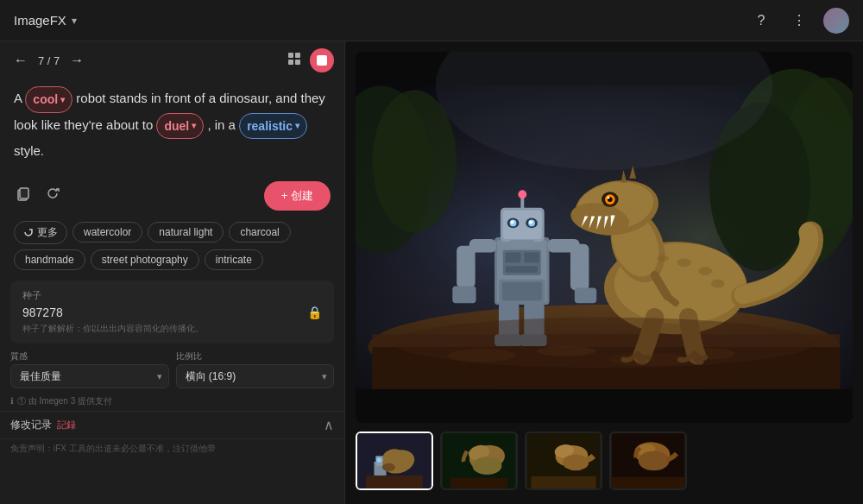 The width and height of the screenshot is (863, 504). Describe the element at coordinates (193, 126) in the screenshot. I see `duel-tag-chevron: ▾` at that location.